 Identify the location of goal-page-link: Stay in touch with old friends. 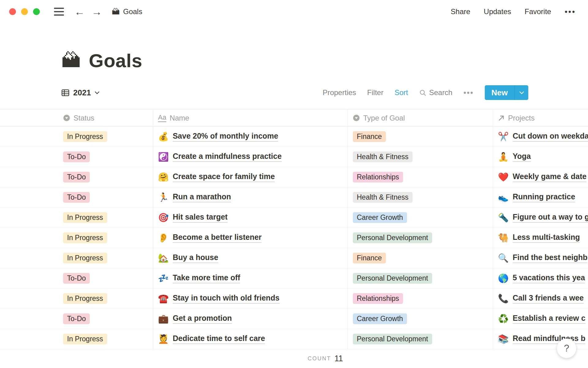
(226, 299).